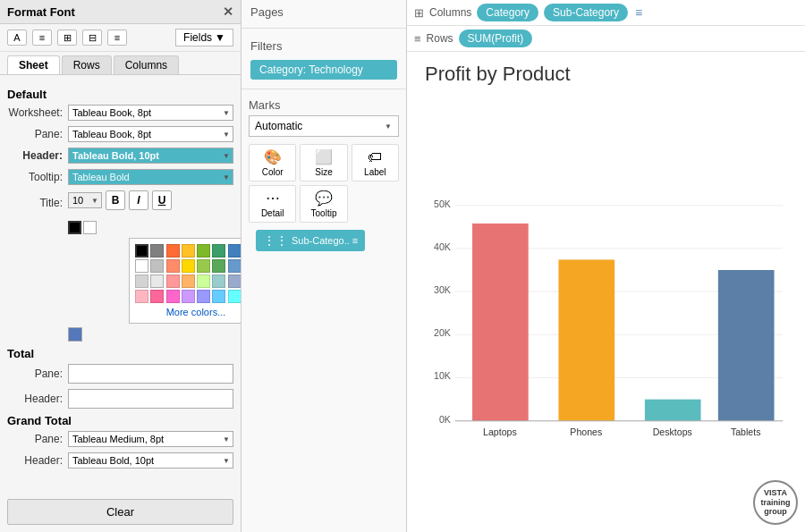  I want to click on pane-select-grand: Tableau Medium, 8pt, so click(150, 439).